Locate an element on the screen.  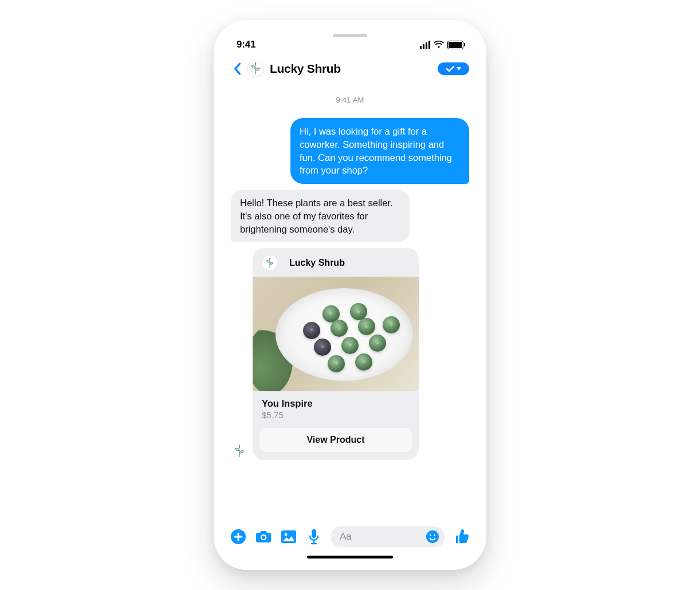
caret-down-icon is located at coordinates (459, 69).